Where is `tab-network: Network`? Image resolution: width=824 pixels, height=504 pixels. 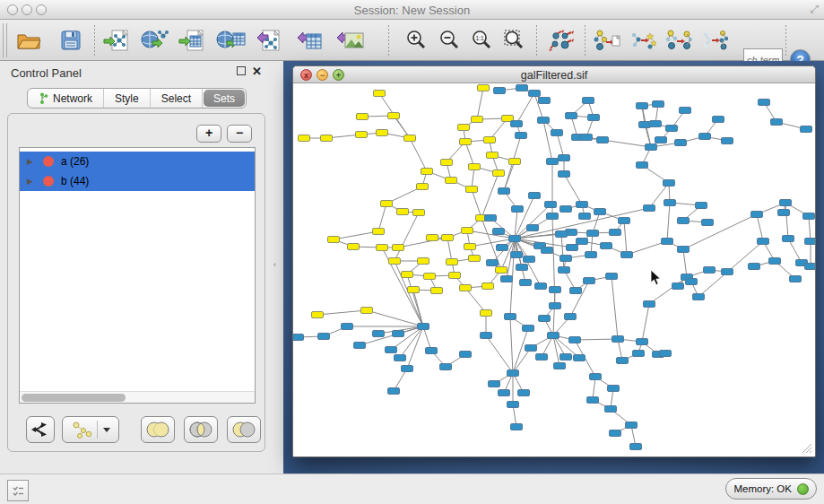 tab-network: Network is located at coordinates (66, 99).